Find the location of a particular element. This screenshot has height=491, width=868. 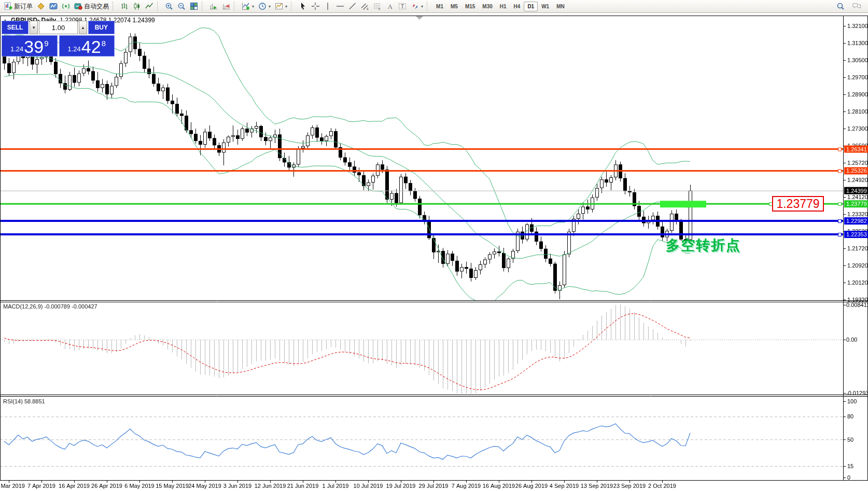

zoom-out-button is located at coordinates (181, 6).